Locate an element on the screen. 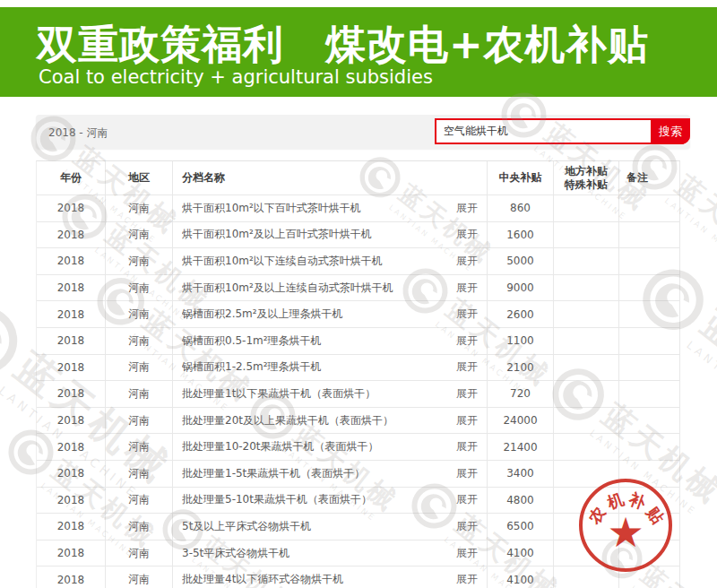  cell-central-subsidy: 1600 is located at coordinates (521, 235).